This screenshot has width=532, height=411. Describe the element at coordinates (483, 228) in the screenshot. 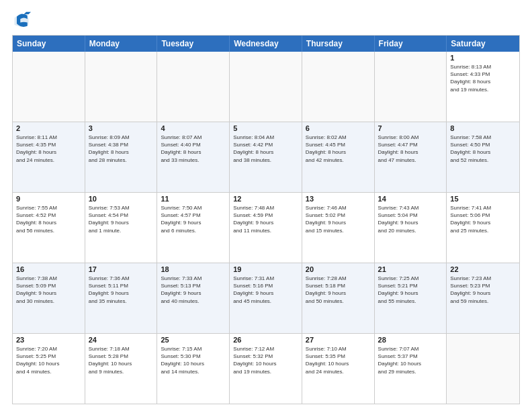

I see `cal-cell-day-15: 15Sunrise: 7:41 AM Sunset: 5:06 PM Dayli…` at that location.